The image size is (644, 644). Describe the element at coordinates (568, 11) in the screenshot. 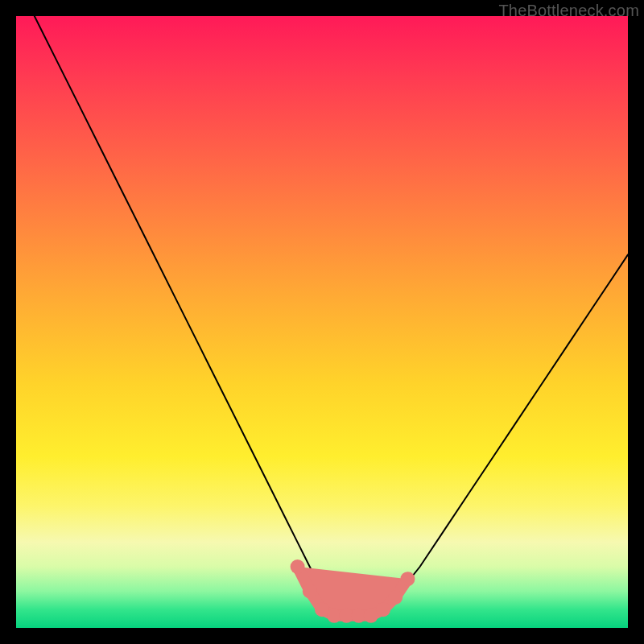

I see `attribution-label: TheBottleneck.com` at that location.